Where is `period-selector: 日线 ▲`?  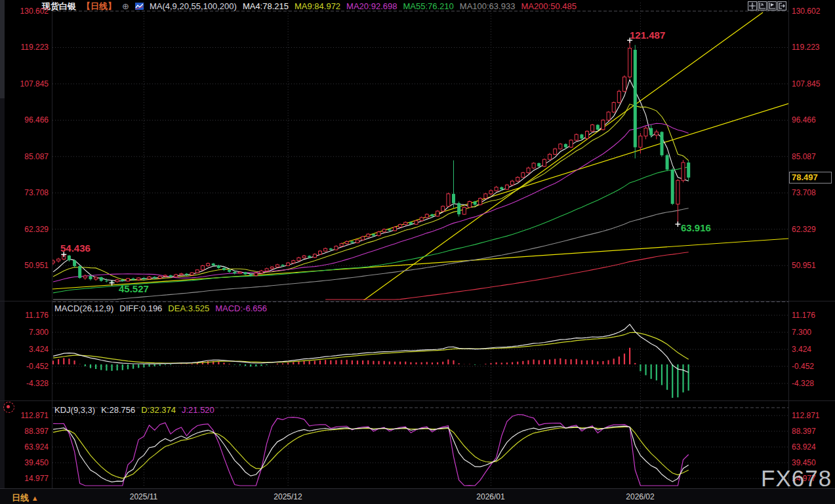
period-selector: 日线 ▲ is located at coordinates (25, 498).